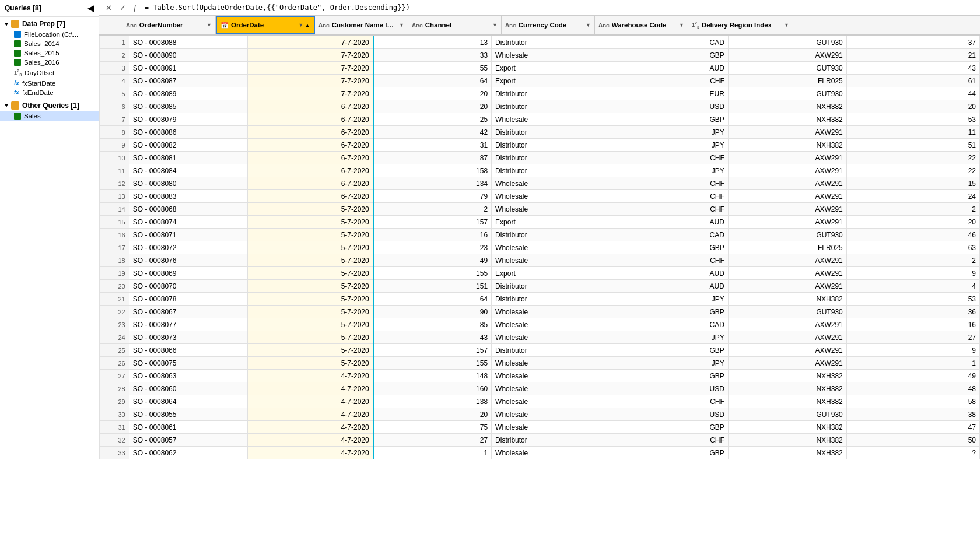  What do you see at coordinates (401, 25) in the screenshot?
I see `col-header-customername-dropdown: ▼` at bounding box center [401, 25].